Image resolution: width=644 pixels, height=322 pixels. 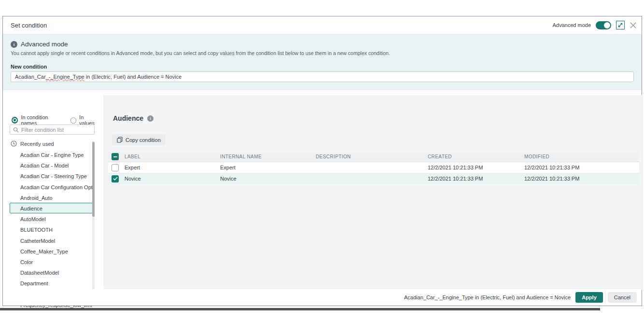 I want to click on cell-label: Novice, so click(x=172, y=179).